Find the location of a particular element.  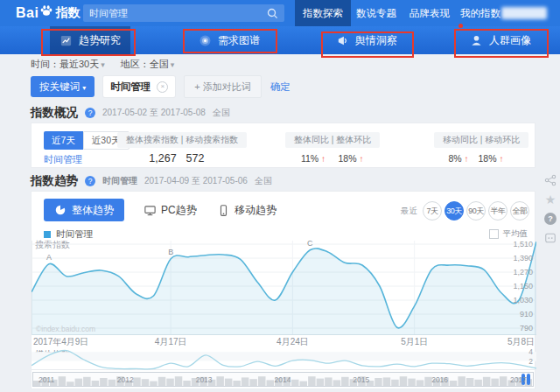

x-tick-label: 4月24日 is located at coordinates (292, 342).